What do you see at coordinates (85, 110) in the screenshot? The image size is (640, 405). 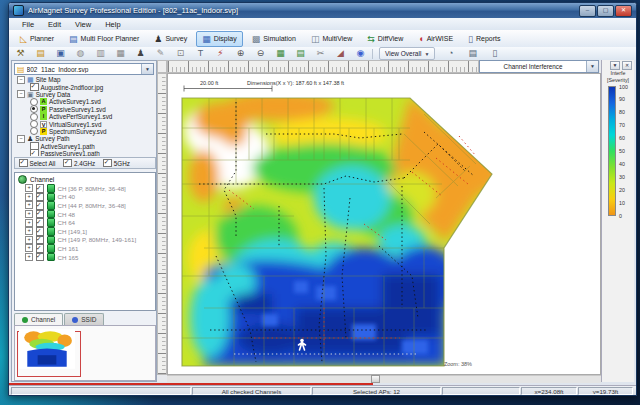 I see `tree-item-passivesurvey1-svd: PPassiveSurvey1.svd` at bounding box center [85, 110].